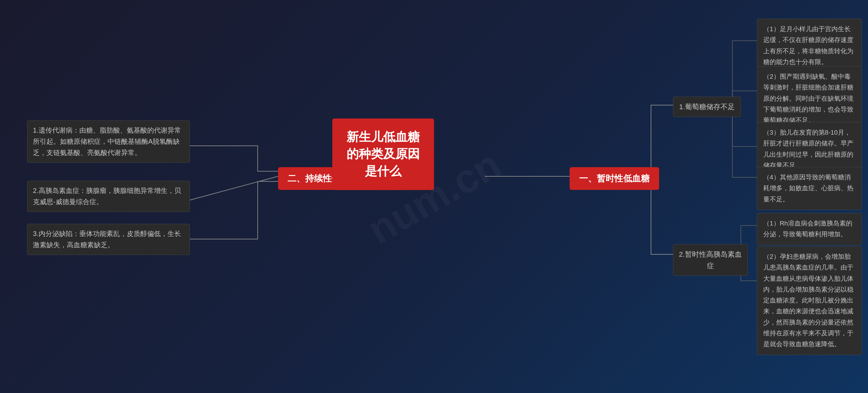 This screenshot has height=393, width=868. Describe the element at coordinates (108, 196) in the screenshot. I see `subcat-pancreas: 2.高胰岛素血症：胰腺瘤，胰腺细胞异常增生，贝克威思-威德曼综合症。` at that location.